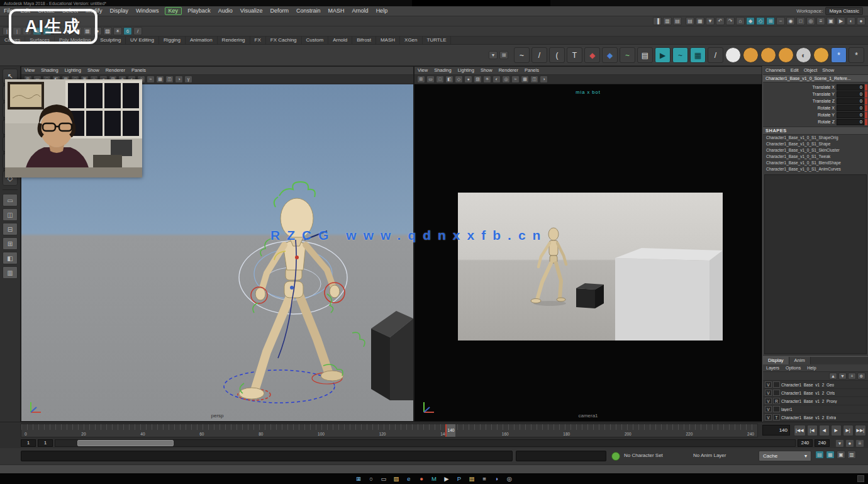 Image resolution: width=868 pixels, height=484 pixels. I want to click on task-view-icon: ▭, so click(384, 478).